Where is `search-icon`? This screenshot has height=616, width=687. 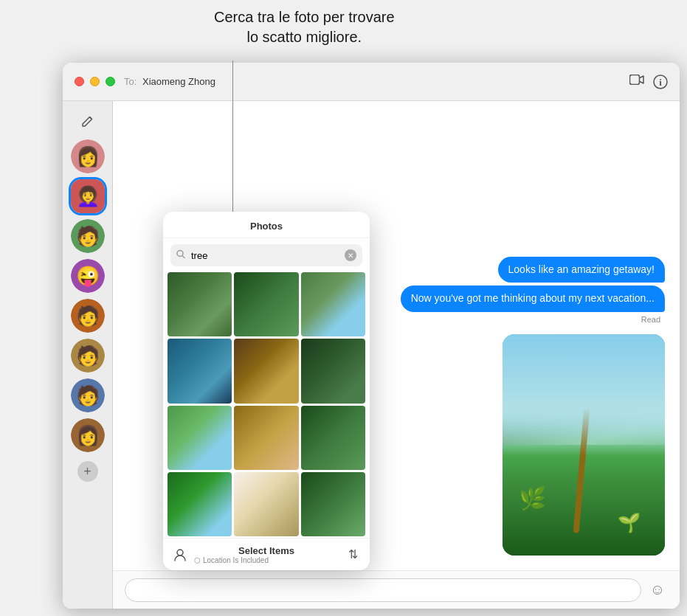 search-icon is located at coordinates (181, 255).